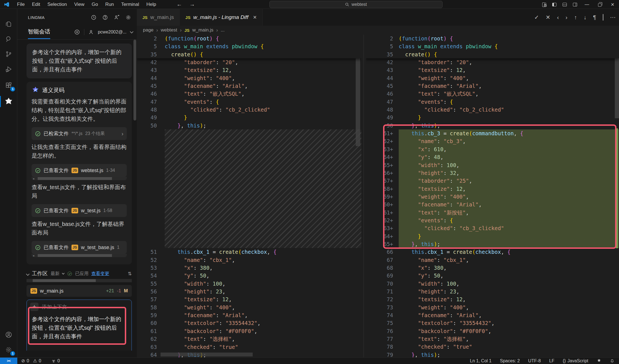  What do you see at coordinates (612, 361) in the screenshot?
I see `notifications-bell-icon` at bounding box center [612, 361].